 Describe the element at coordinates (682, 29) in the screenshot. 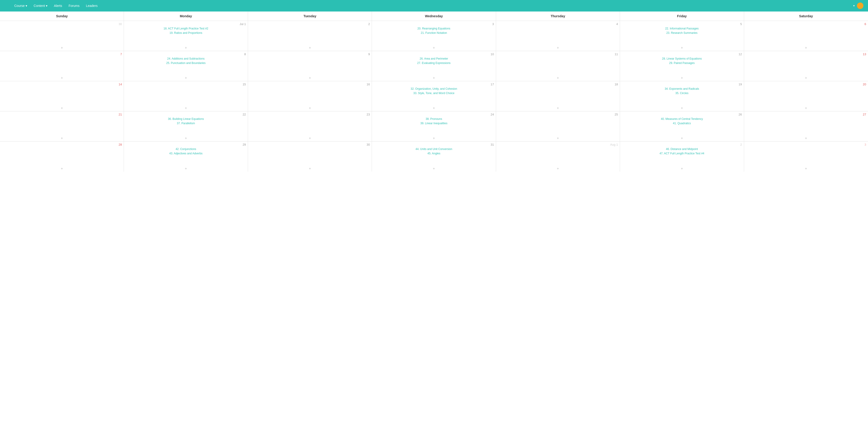

I see `calendar-event: 22. Informational Passages` at that location.